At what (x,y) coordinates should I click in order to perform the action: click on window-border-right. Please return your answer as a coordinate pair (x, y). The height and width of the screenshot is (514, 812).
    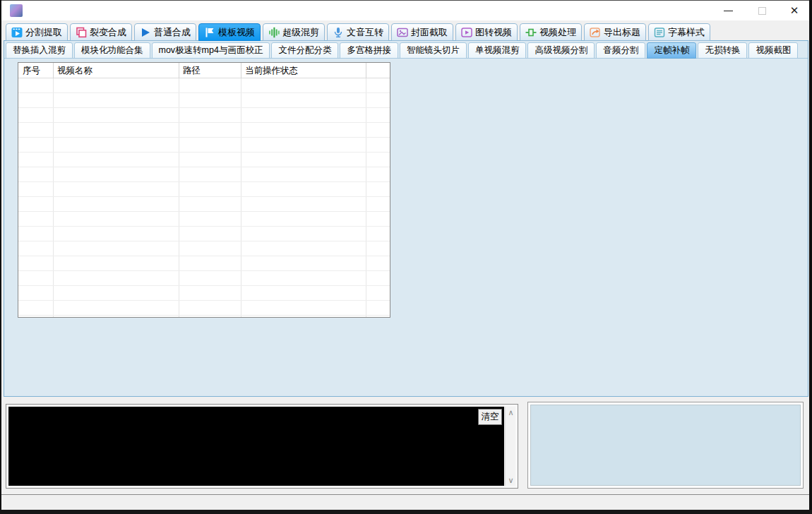
    Looking at the image, I should click on (811, 255).